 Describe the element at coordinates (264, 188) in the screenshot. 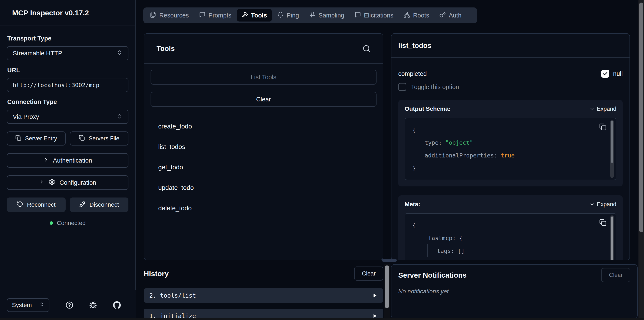

I see `tool-item-update-todo: update_todo` at that location.